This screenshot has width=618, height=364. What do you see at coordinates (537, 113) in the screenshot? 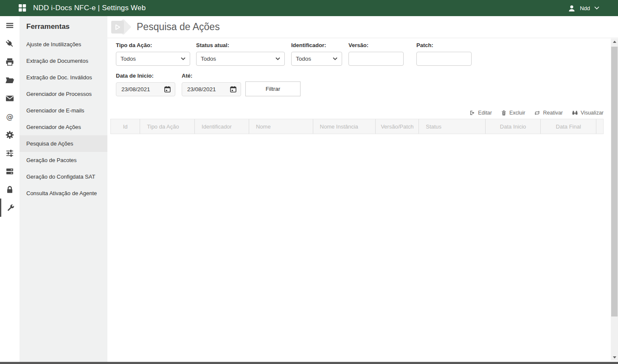
I see `repeat-icon` at bounding box center [537, 113].